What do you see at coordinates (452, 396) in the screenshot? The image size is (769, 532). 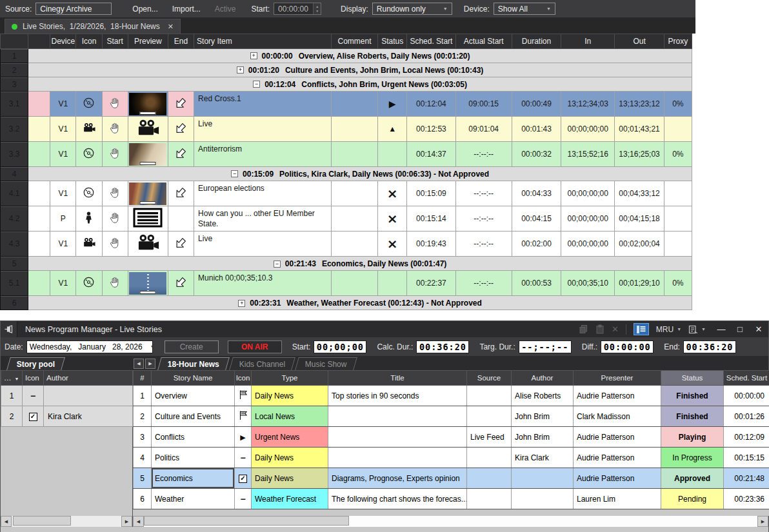 I see `story-row: 1OverviewDaily NewsTop stories in 90 sec…` at bounding box center [452, 396].